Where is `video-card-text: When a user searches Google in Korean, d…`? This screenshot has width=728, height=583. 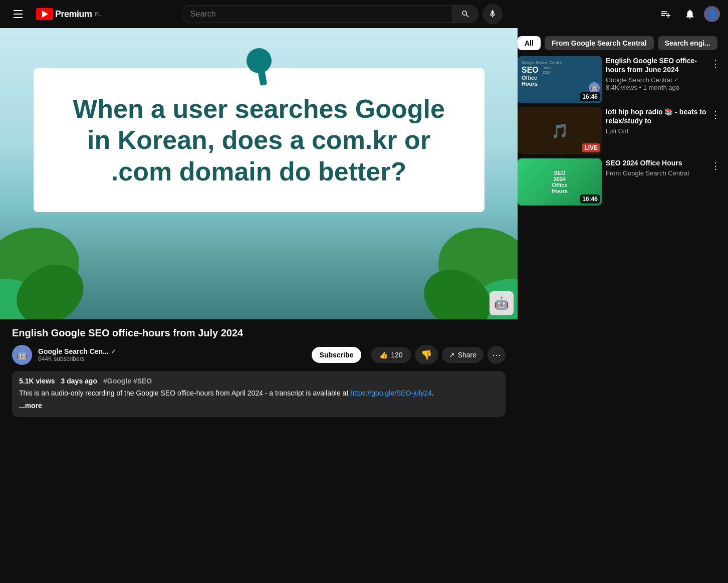 video-card-text: When a user searches Google in Korean, d… is located at coordinates (259, 140).